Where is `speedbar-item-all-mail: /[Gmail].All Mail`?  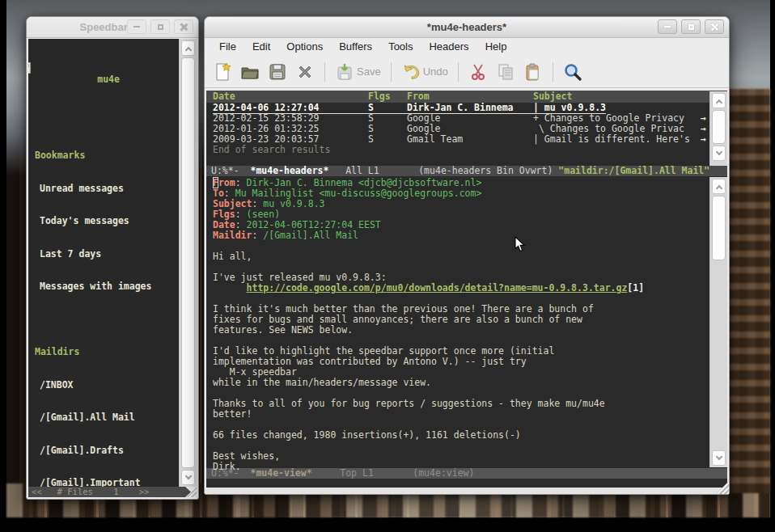 speedbar-item-all-mail: /[Gmail].All Mail is located at coordinates (104, 418).